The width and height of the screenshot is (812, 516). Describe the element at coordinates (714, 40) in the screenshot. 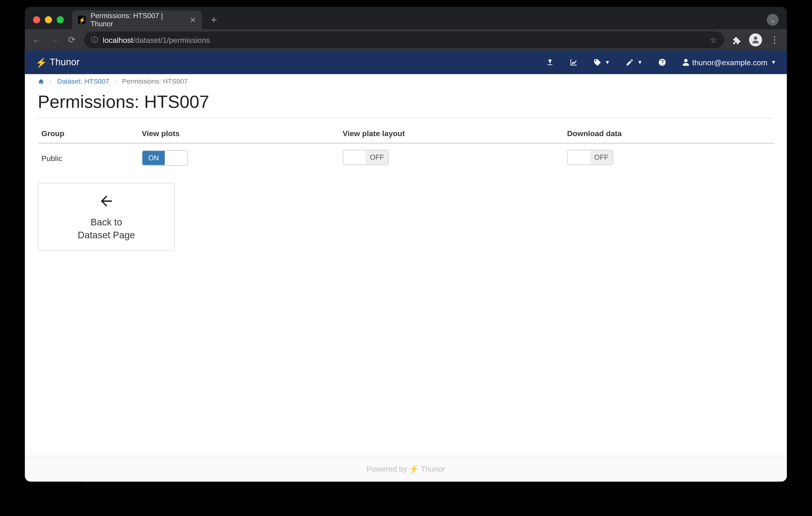

I see `bookmark-icon: ☆` at that location.